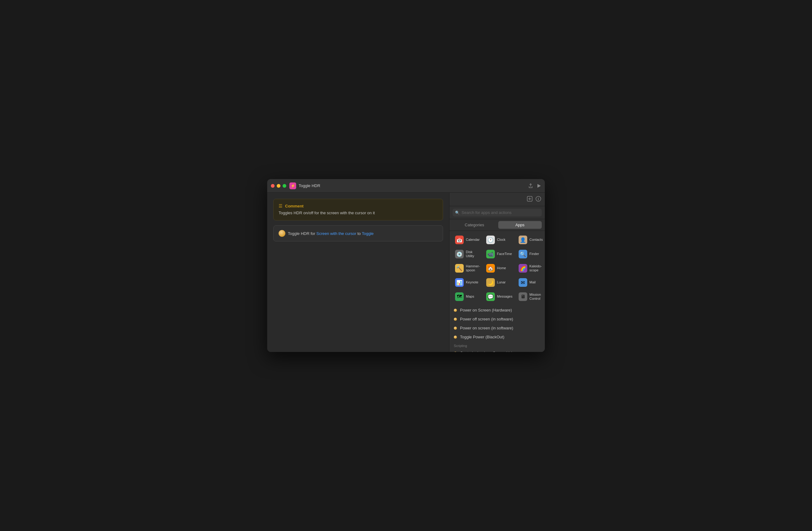  I want to click on action-item-label: Control a boolean Screen Value, so click(488, 351).